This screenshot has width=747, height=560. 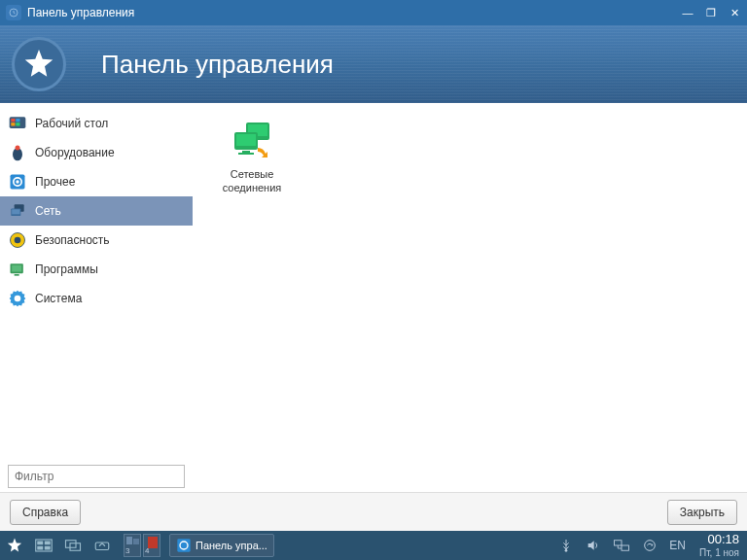 What do you see at coordinates (252, 181) in the screenshot?
I see `content-item-label: Сетевые соединения` at bounding box center [252, 181].